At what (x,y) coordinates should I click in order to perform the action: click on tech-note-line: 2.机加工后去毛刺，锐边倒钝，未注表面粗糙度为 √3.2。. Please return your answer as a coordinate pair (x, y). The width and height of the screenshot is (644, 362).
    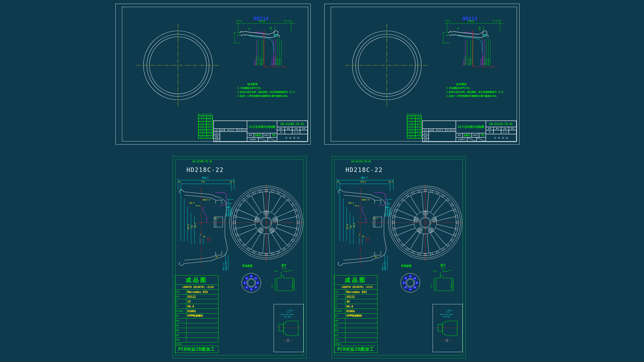
    Looking at the image, I should click on (267, 92).